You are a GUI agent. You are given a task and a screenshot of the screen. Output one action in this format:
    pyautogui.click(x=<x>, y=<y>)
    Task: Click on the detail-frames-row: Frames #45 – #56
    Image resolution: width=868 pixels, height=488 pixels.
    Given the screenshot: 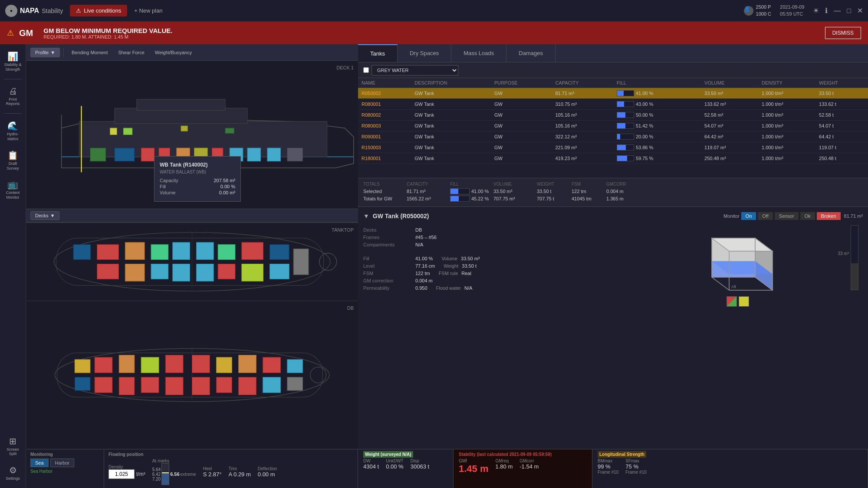 What is the action you would take?
    pyautogui.click(x=488, y=237)
    